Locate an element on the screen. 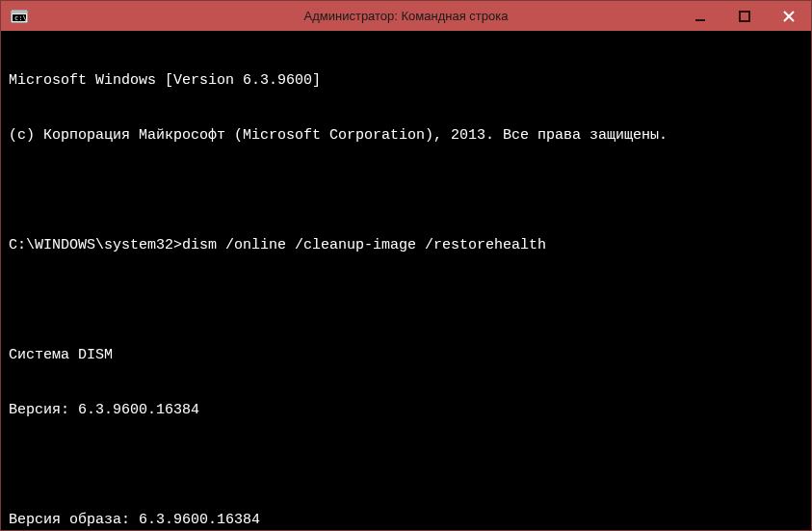  close-button is located at coordinates (789, 15).